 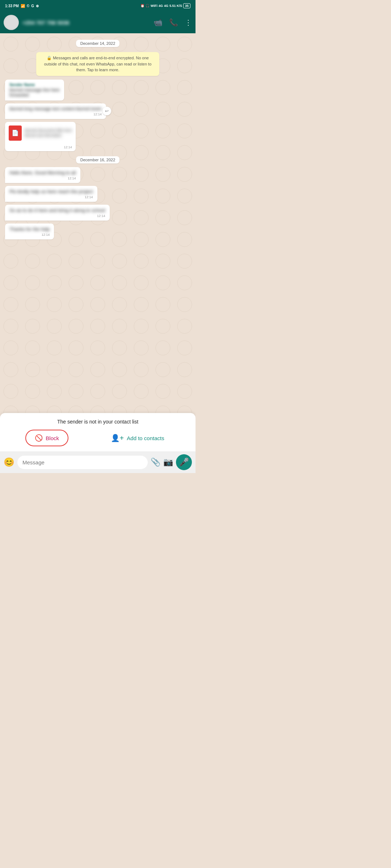 What do you see at coordinates (98, 160) in the screenshot?
I see `date-badge-2: December 16, 2022` at bounding box center [98, 160].